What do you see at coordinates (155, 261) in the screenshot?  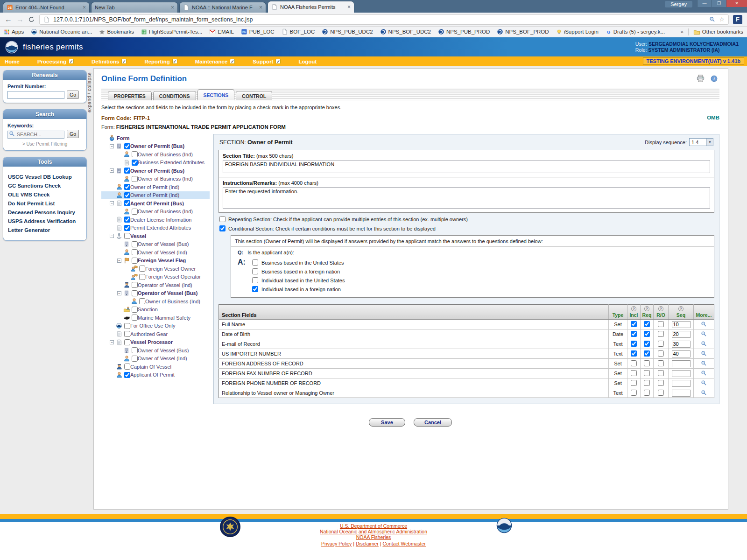 I see `tree-node: −Foreign Vessel Flag` at bounding box center [155, 261].